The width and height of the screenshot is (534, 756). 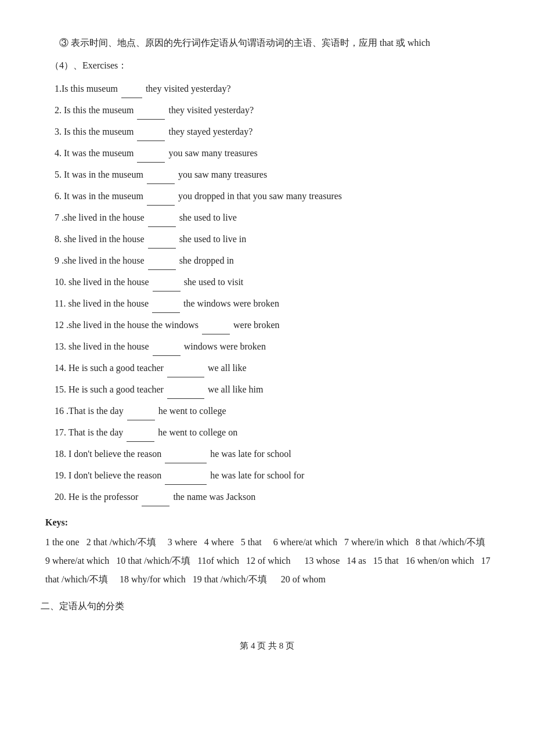 I want to click on ex17-blank, so click(x=140, y=432).